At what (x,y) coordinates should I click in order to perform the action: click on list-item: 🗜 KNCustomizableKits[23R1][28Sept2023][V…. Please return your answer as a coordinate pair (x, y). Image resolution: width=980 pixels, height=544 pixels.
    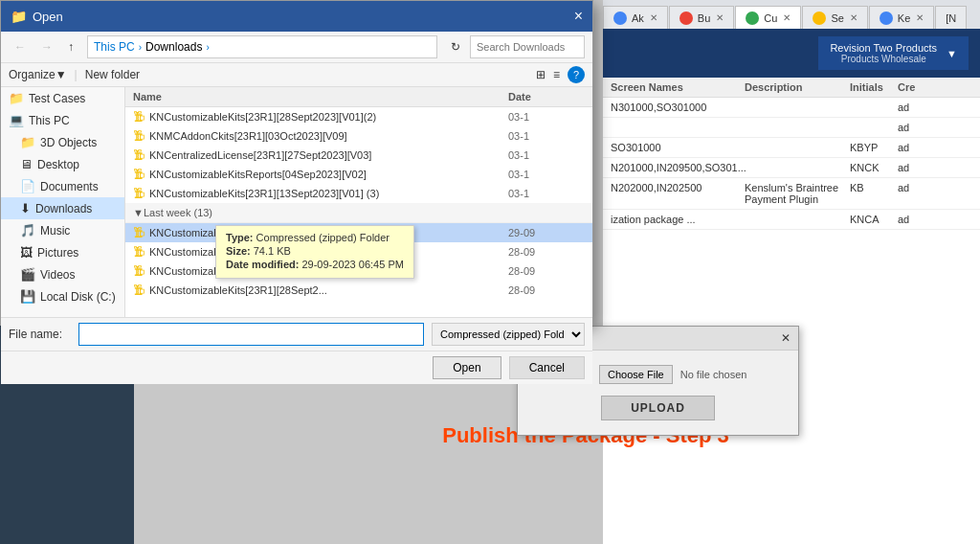
    Looking at the image, I should click on (359, 117).